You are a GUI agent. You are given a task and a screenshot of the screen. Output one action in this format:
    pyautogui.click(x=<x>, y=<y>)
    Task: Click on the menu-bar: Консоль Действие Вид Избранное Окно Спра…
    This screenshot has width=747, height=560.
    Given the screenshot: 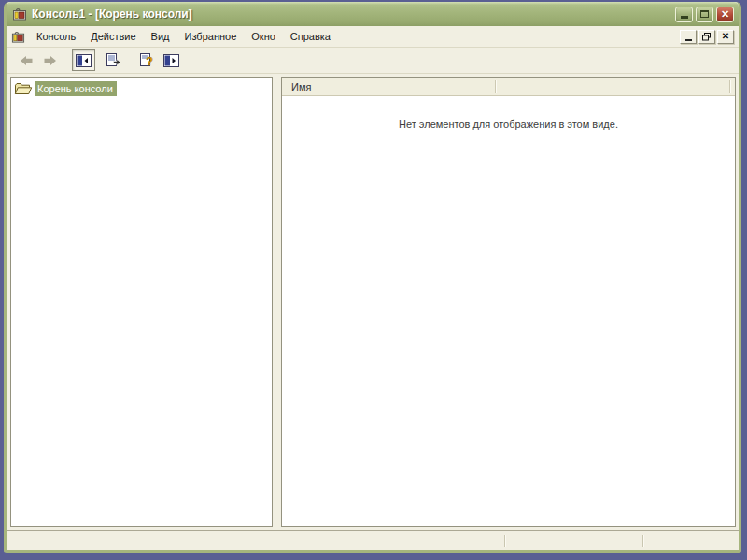 What is the action you would take?
    pyautogui.click(x=373, y=37)
    